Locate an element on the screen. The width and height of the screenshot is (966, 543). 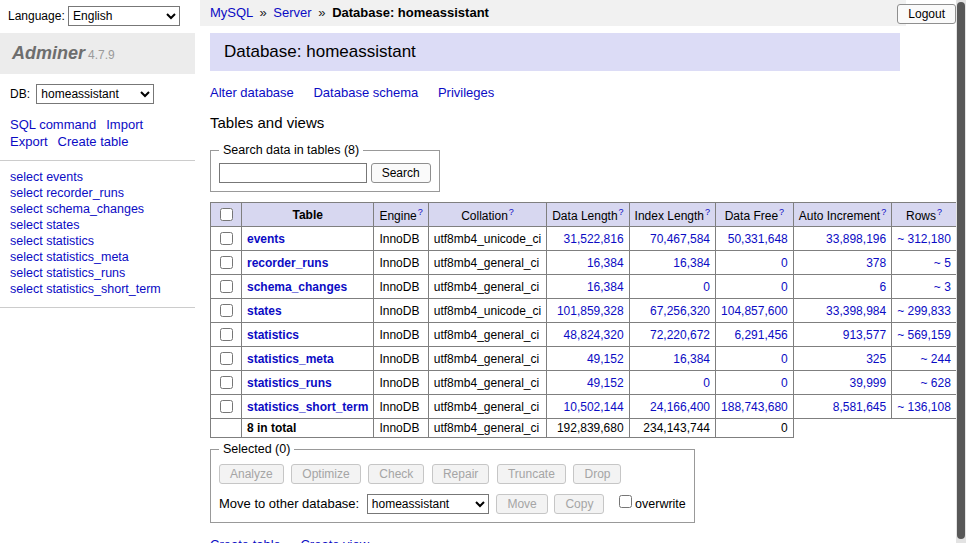
index-length-link: 24,166,400 is located at coordinates (680, 407).